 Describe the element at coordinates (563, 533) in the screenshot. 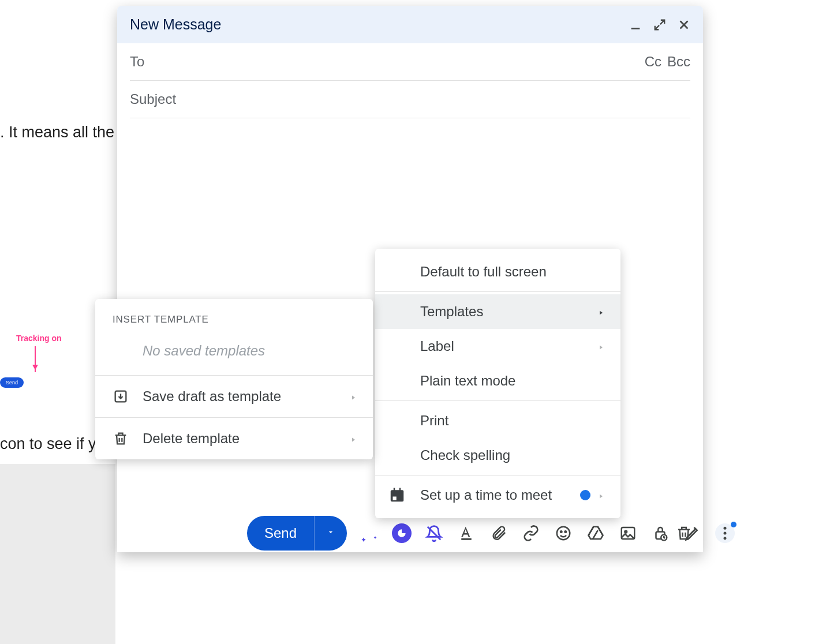

I see `insert-emoji-icon` at that location.